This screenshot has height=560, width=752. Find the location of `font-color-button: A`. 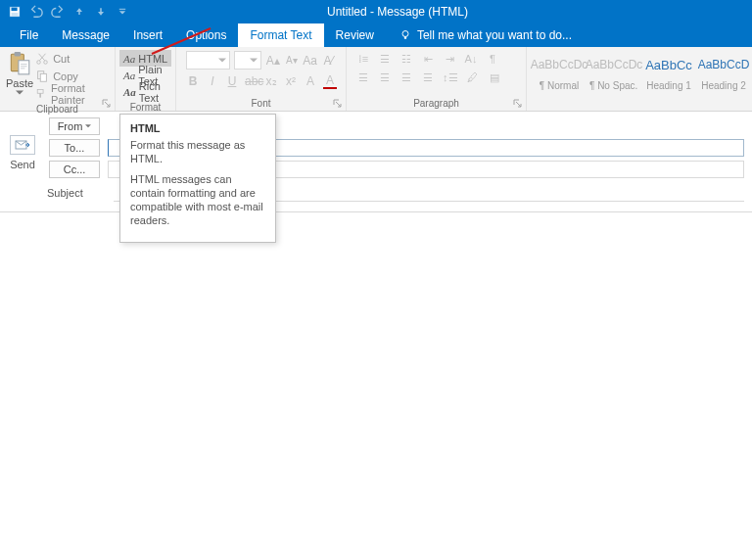

font-color-button: A is located at coordinates (330, 81).